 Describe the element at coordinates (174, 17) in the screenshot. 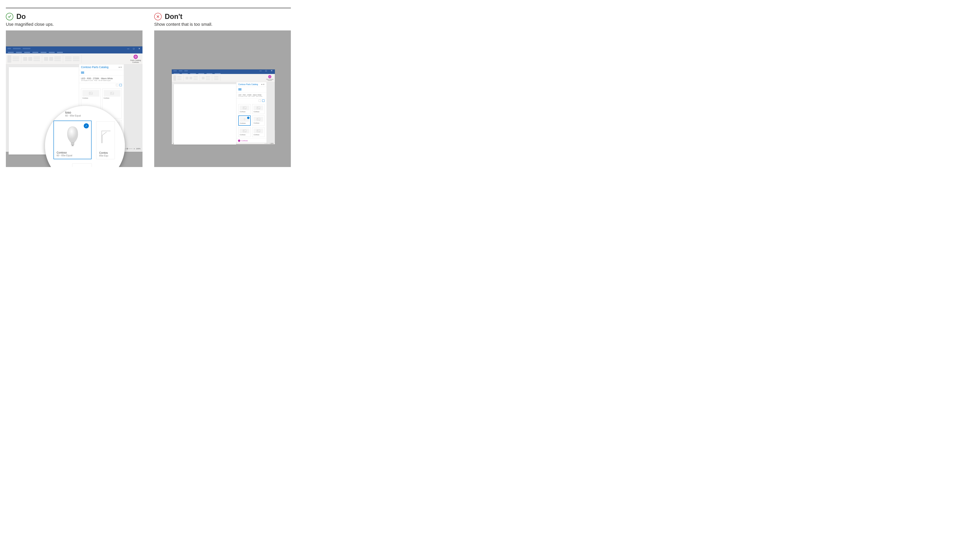

I see `dont-title: Don't` at that location.